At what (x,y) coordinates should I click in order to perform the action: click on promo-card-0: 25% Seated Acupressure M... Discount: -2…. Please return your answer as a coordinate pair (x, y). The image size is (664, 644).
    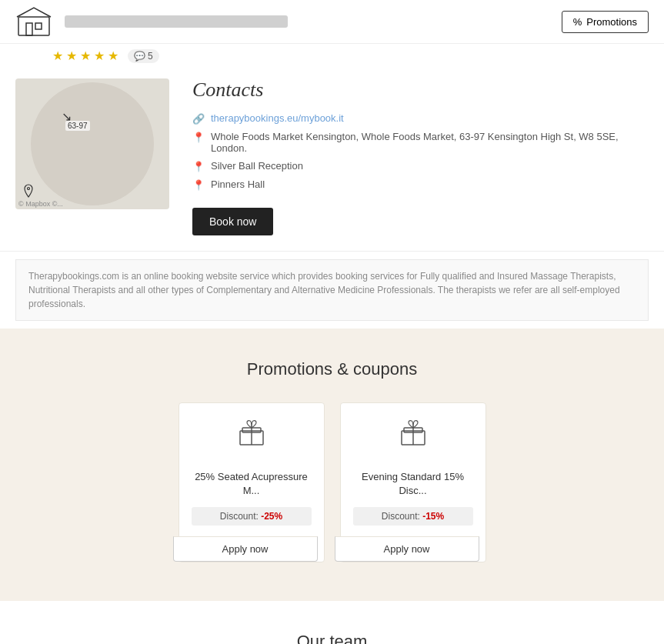
    Looking at the image, I should click on (252, 482).